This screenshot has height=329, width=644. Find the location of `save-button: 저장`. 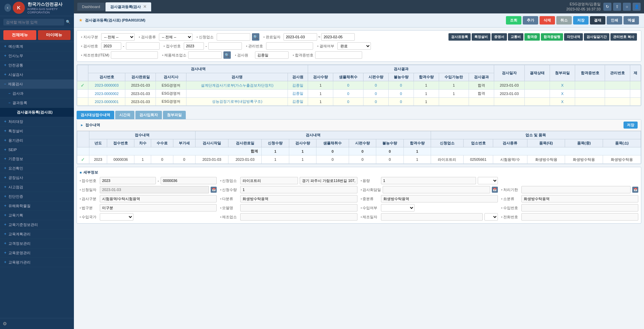

save-button: 저장 is located at coordinates (581, 20).